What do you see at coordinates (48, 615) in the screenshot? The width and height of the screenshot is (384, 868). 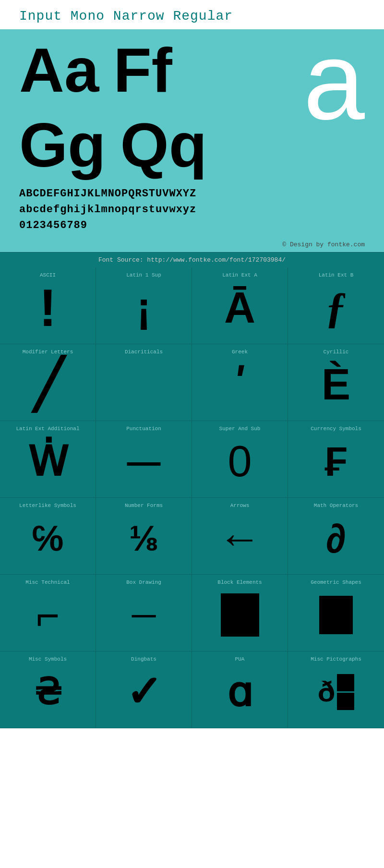 I see `glyph-char-corner: ⌐` at bounding box center [48, 615].